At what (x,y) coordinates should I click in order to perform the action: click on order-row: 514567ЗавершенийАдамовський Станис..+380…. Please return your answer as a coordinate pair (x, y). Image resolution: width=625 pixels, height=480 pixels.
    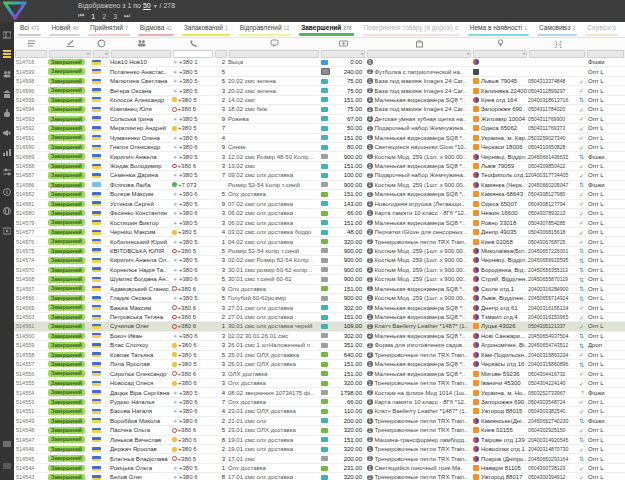
    Looking at the image, I should click on (320, 290).